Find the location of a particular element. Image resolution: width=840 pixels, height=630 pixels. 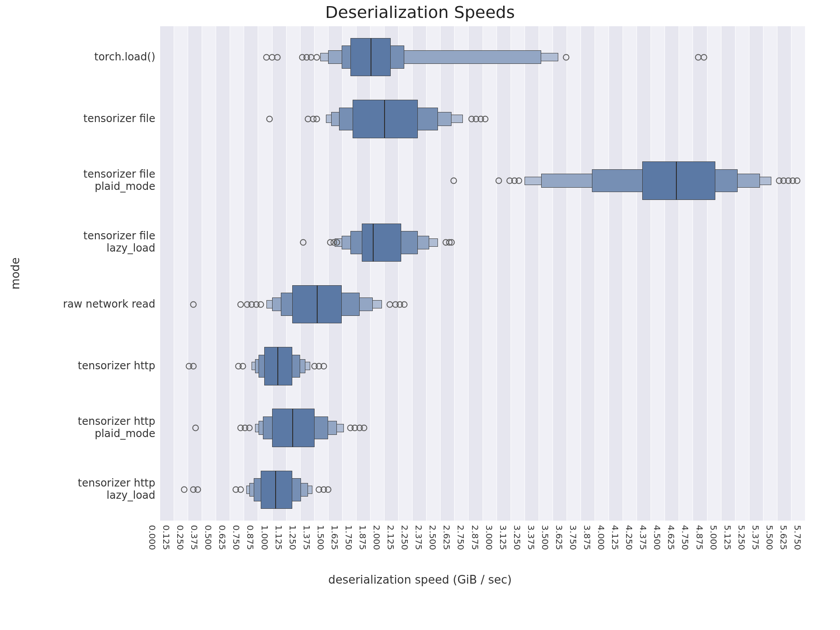

x-tick-label: 1.625 is located at coordinates (335, 537).